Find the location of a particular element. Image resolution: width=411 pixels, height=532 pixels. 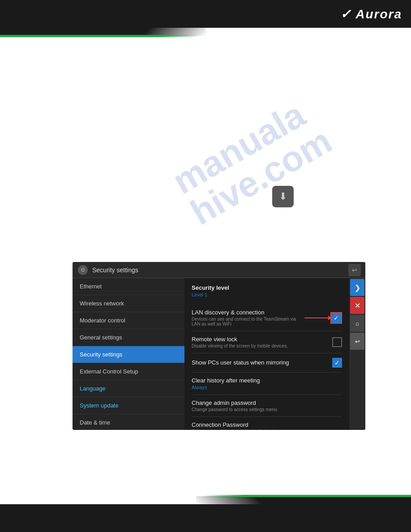

top-bar: ✓ Aurora is located at coordinates (206, 14).